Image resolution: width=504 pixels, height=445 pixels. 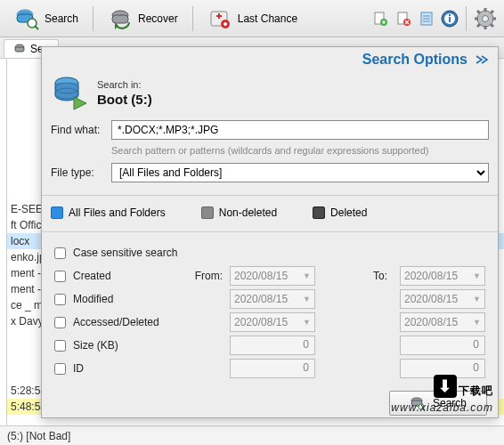 I want to click on tab-disk-icon, so click(x=20, y=49).